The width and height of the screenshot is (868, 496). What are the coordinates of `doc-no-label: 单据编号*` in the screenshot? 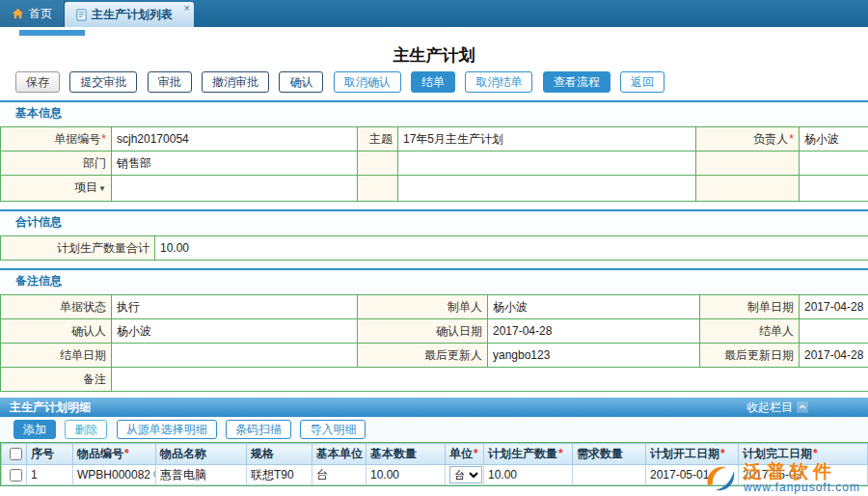 It's located at (56, 139).